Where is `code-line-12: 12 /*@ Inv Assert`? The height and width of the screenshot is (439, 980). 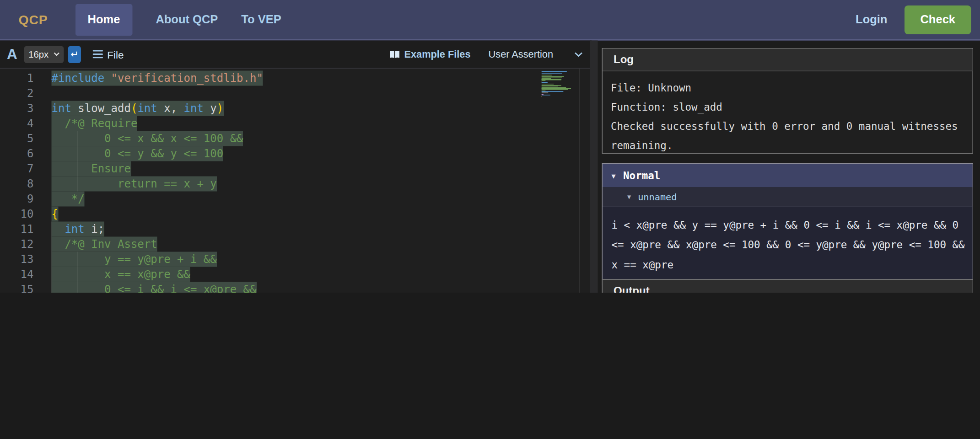 code-line-12: 12 /*@ Inv Assert is located at coordinates (296, 244).